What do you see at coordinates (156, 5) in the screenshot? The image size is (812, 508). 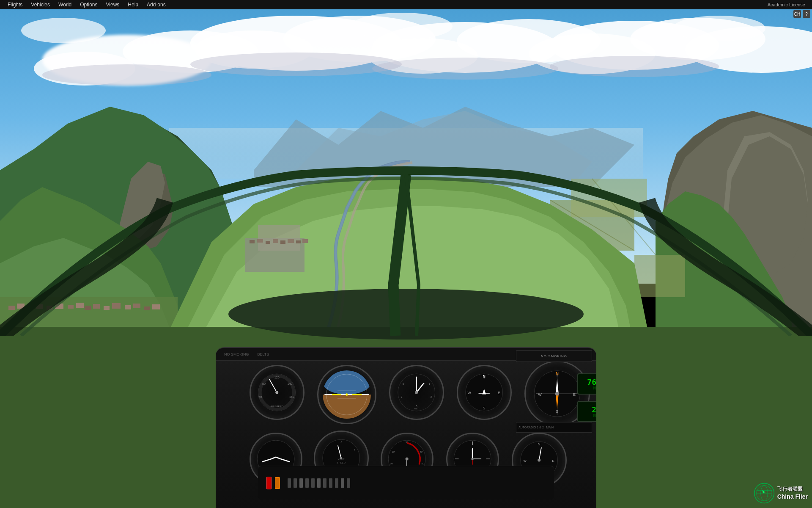 I see `menu-addons: Add-ons` at bounding box center [156, 5].